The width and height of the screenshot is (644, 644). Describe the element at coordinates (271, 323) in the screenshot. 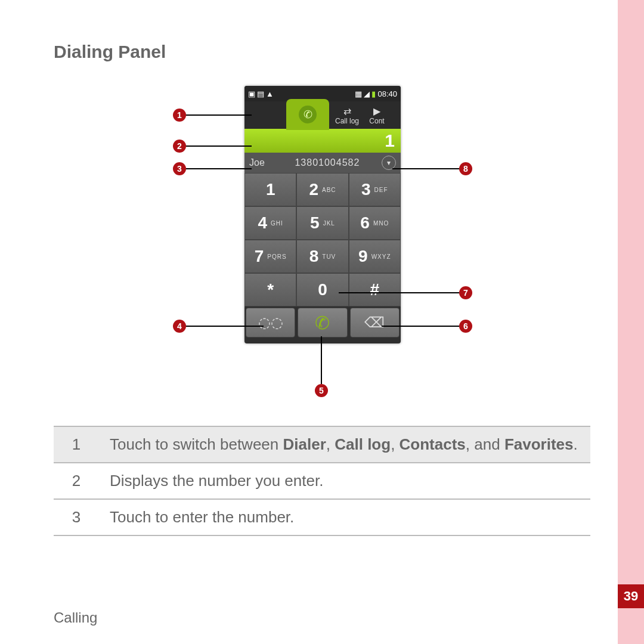

I see `voicemail-button: ◌◌` at that location.